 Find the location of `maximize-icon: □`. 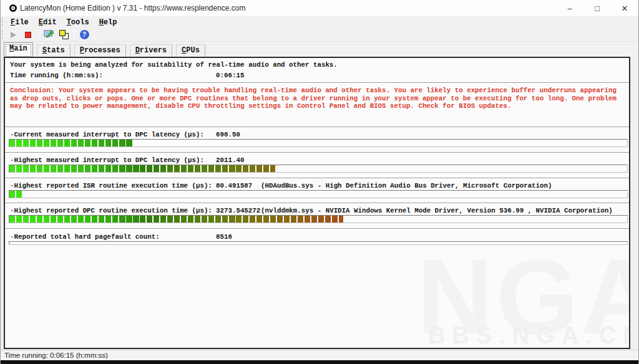

maximize-icon: □ is located at coordinates (597, 8).